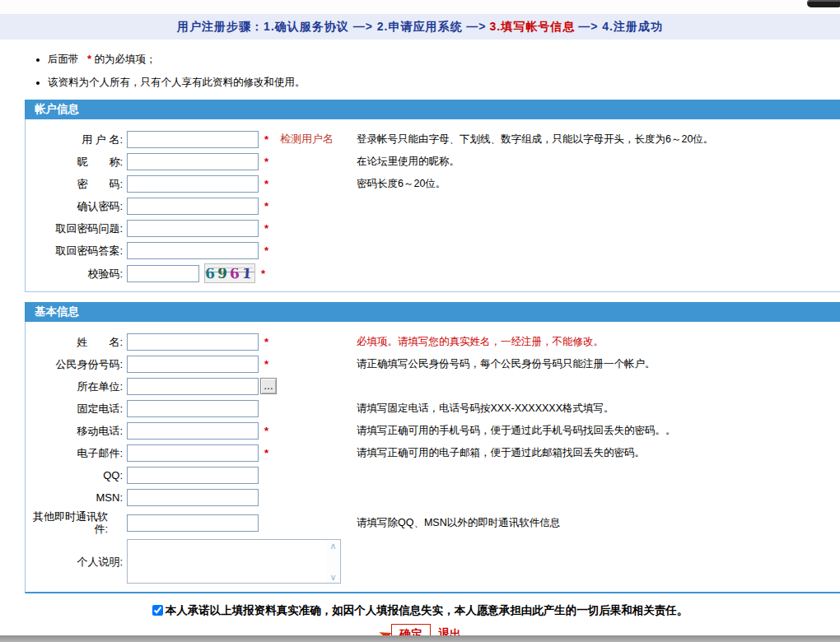 The width and height of the screenshot is (840, 642). What do you see at coordinates (433, 386) in the screenshot?
I see `form-row-organization: 所在单位: …` at bounding box center [433, 386].